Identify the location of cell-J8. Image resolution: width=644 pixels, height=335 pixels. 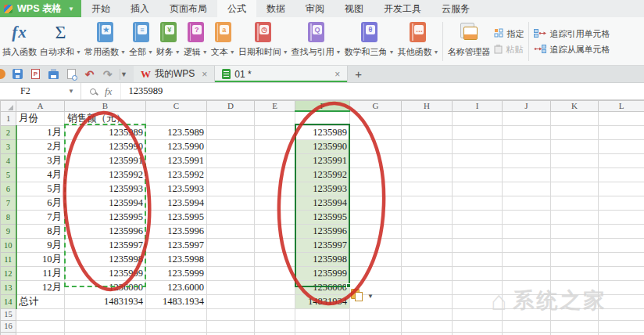
(527, 217).